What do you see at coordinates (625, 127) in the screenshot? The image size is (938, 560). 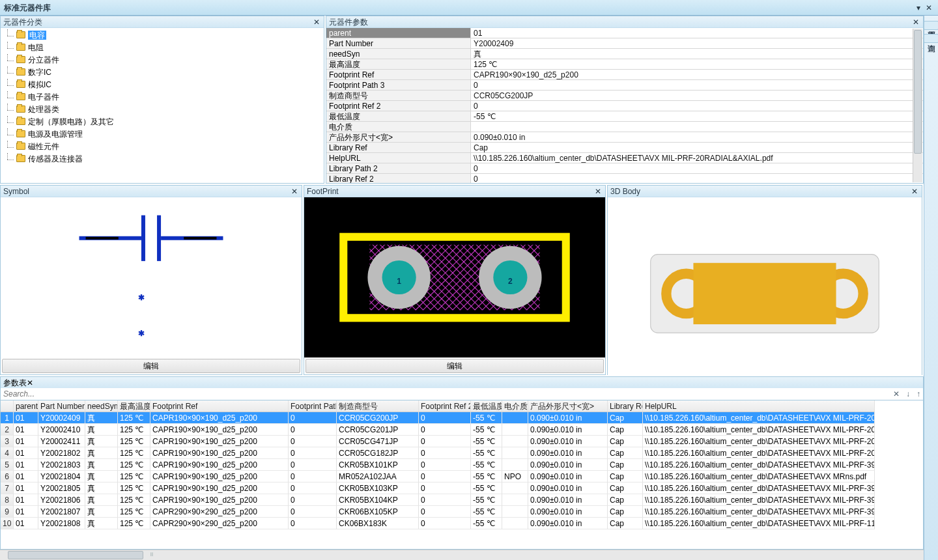 I see `property-row: 电介质` at bounding box center [625, 127].